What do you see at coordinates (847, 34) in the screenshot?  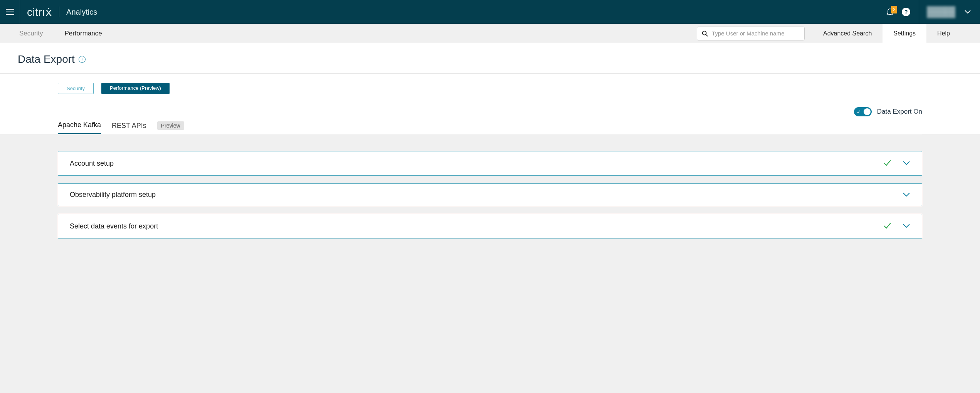 I see `advanced-search-link: Advanced Search` at bounding box center [847, 34].